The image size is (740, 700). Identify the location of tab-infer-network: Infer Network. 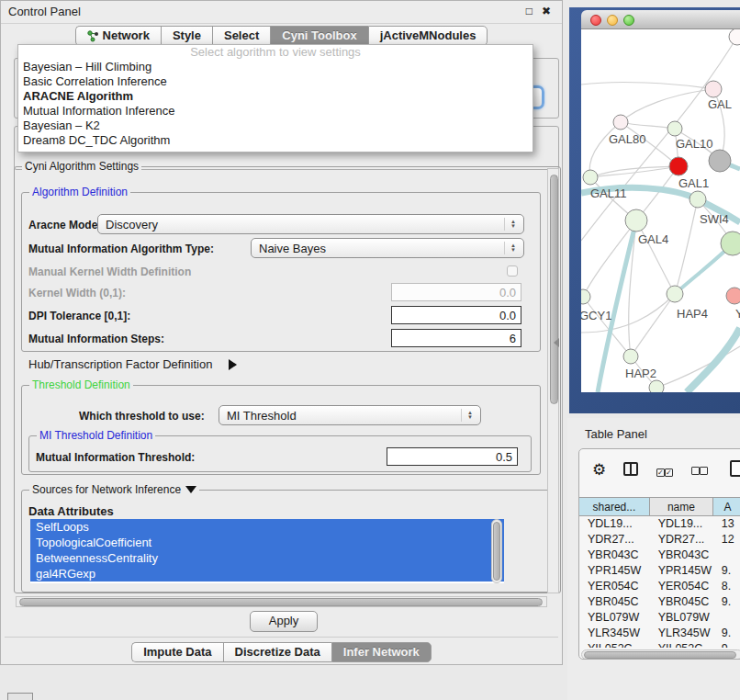
(382, 652).